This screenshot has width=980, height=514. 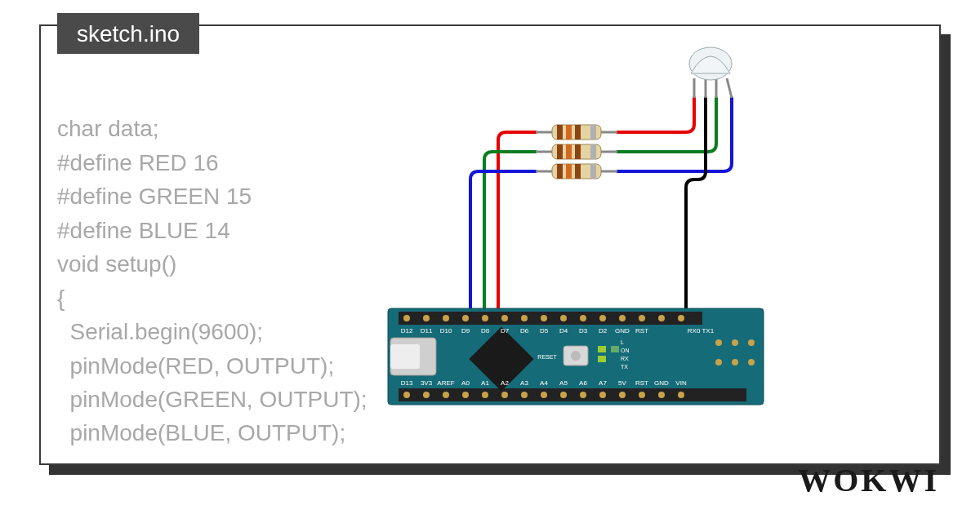 I want to click on code-line: Serial.begin(9600);, so click(x=160, y=331).